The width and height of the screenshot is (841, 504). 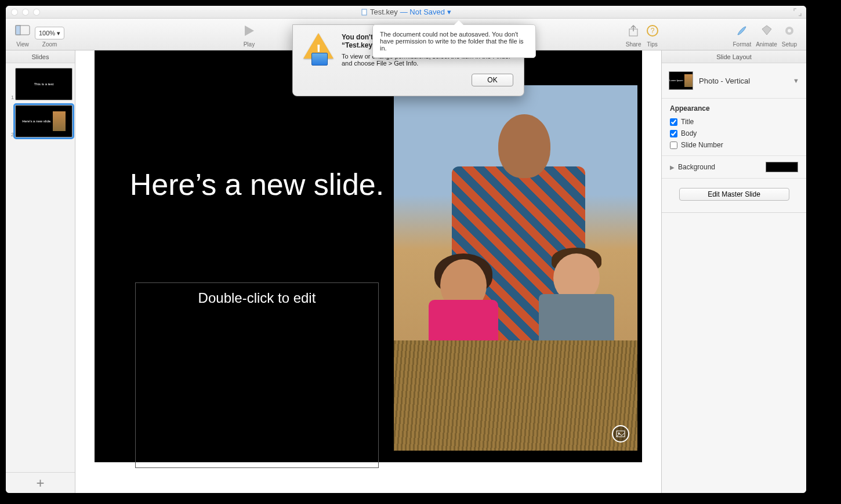 What do you see at coordinates (789, 36) in the screenshot?
I see `setup-button: Setup` at bounding box center [789, 36].